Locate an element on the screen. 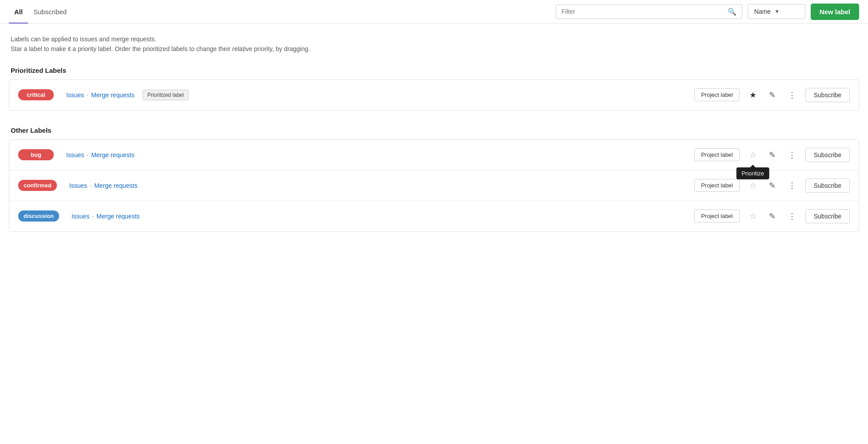 The height and width of the screenshot is (444, 868). label-row: critical Issues · Merge requests Priorit… is located at coordinates (434, 95).